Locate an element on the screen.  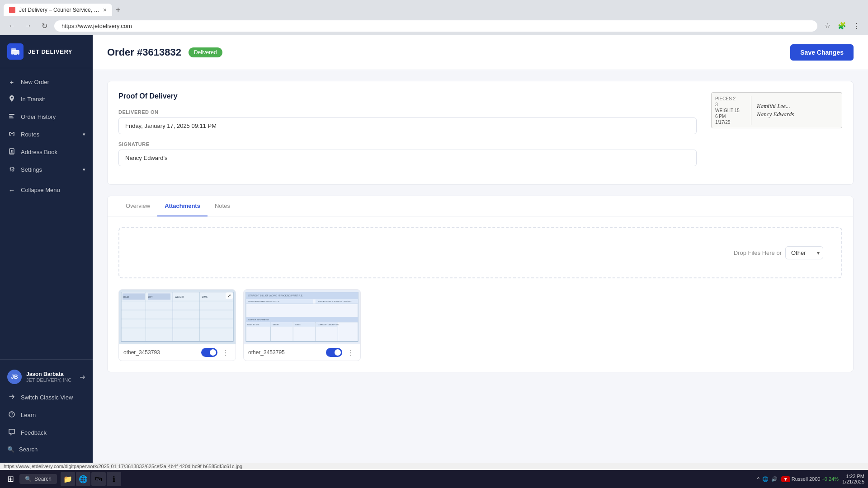
svg-text: SHIPPER INFORMATION ON PICKUP is located at coordinates (264, 302).